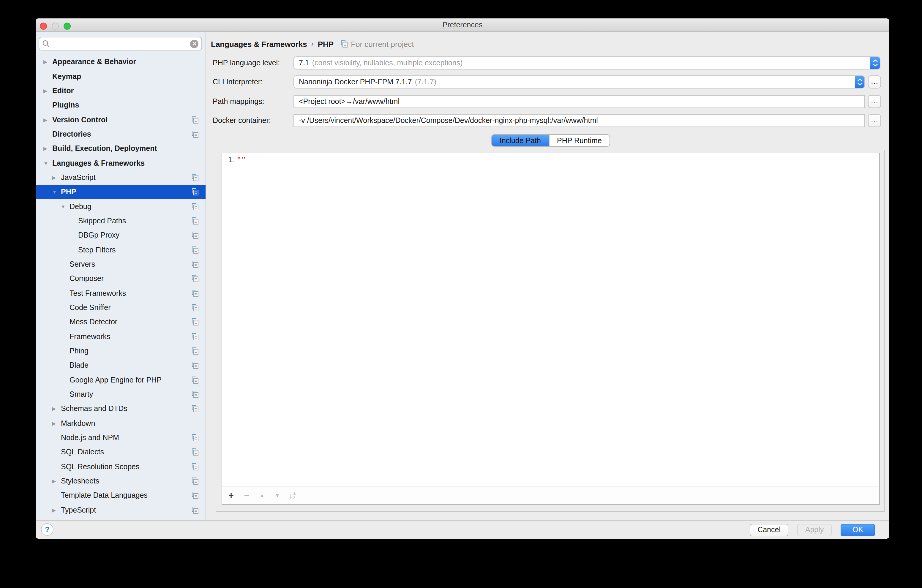 This screenshot has height=588, width=922. What do you see at coordinates (231, 495) in the screenshot?
I see `add-button: +` at bounding box center [231, 495].